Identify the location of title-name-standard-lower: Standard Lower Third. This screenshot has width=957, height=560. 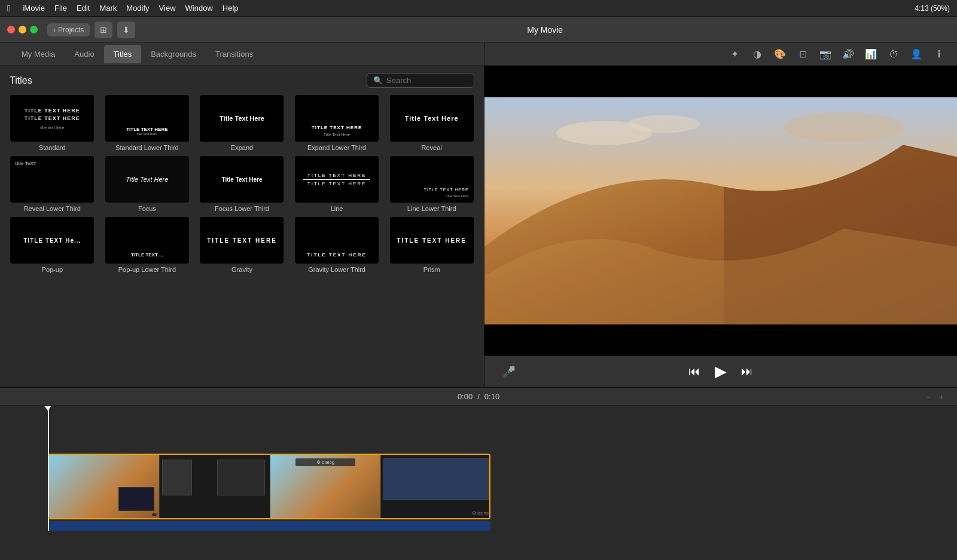
(147, 148).